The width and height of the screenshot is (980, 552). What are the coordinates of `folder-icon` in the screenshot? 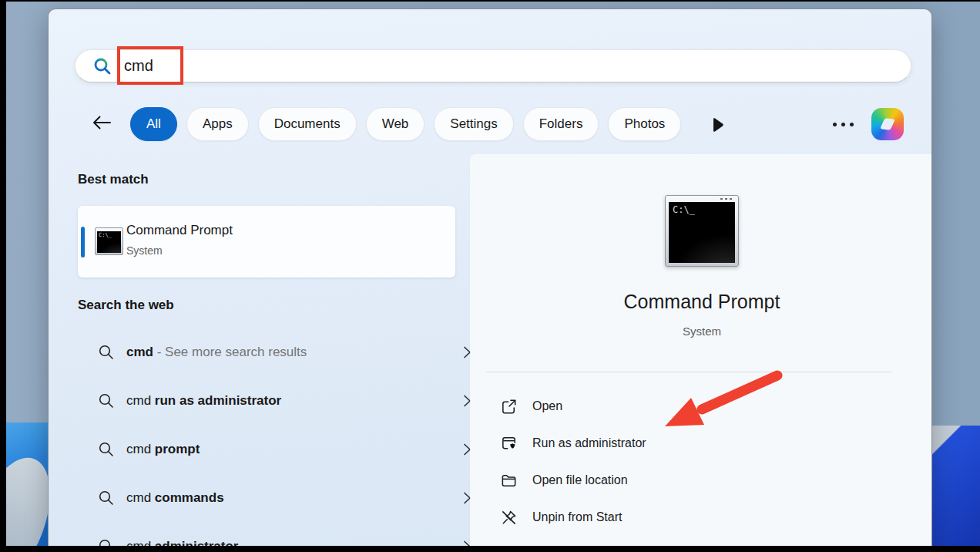 It's located at (508, 481).